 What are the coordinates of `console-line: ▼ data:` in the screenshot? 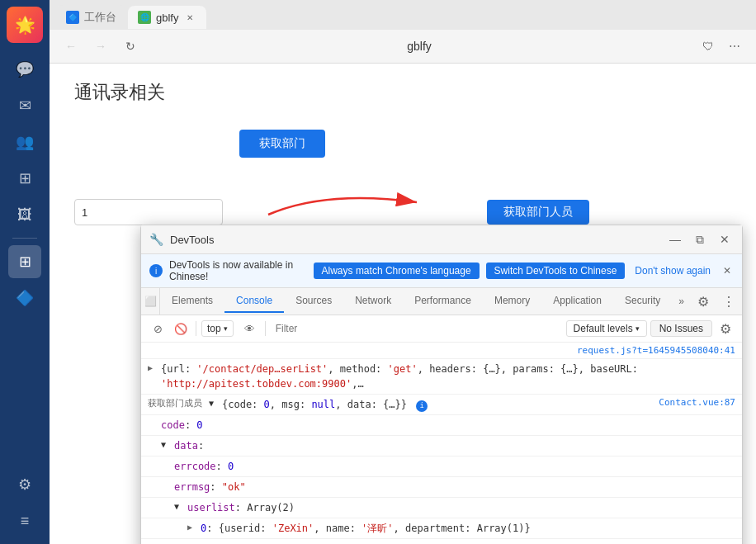 It's located at (442, 446).